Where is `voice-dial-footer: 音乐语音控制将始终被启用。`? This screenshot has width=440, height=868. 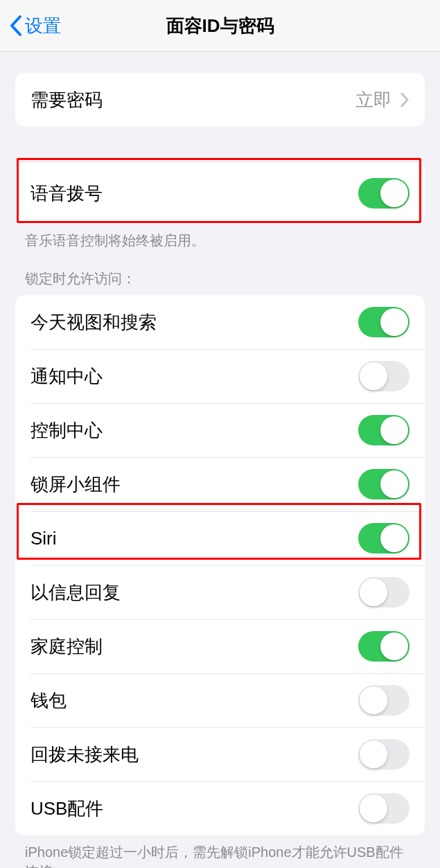
voice-dial-footer: 音乐语音控制将始终被启用。 is located at coordinates (220, 237).